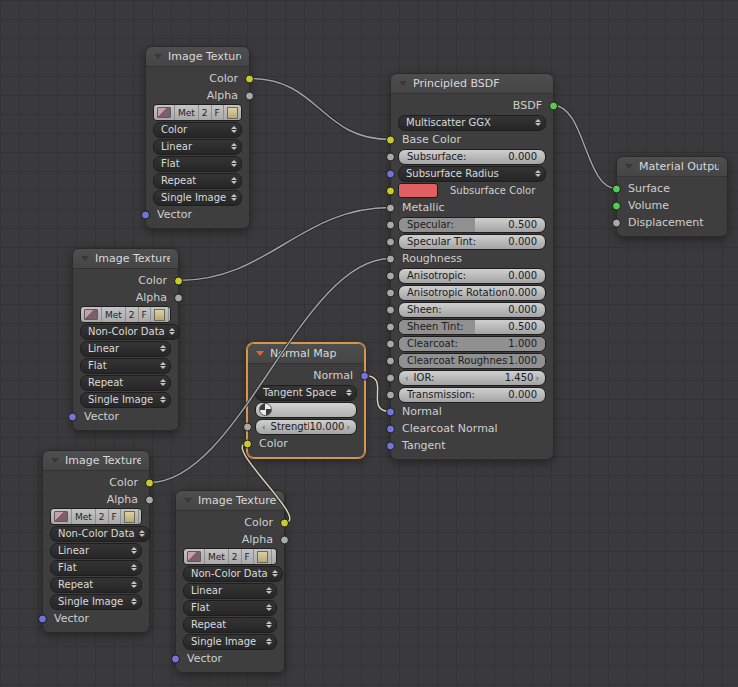  I want to click on clearcoat-input-socket, so click(390, 344).